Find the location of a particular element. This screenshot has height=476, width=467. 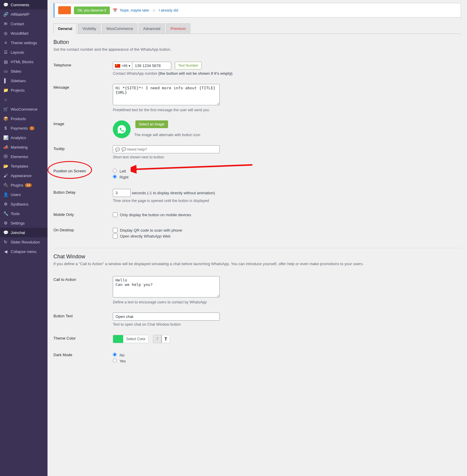

qr-checkbox is located at coordinates (115, 230).